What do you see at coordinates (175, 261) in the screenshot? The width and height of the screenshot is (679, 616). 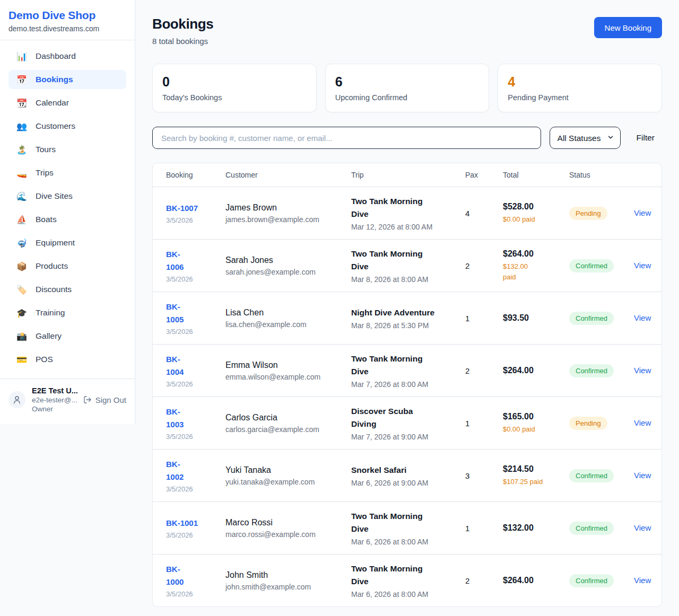 I see `booking-id-link: BK- 1006` at bounding box center [175, 261].